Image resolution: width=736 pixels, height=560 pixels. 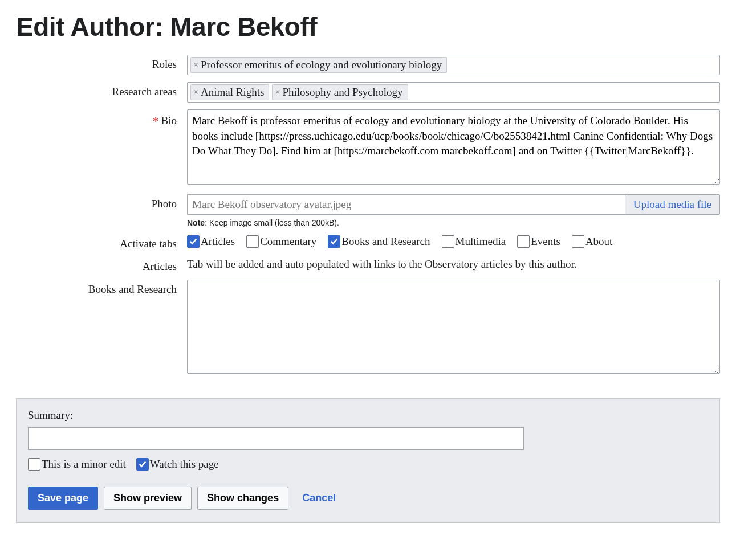 What do you see at coordinates (319, 65) in the screenshot?
I see `tag-role-0: × Professor emeritus of ecology and evol…` at bounding box center [319, 65].